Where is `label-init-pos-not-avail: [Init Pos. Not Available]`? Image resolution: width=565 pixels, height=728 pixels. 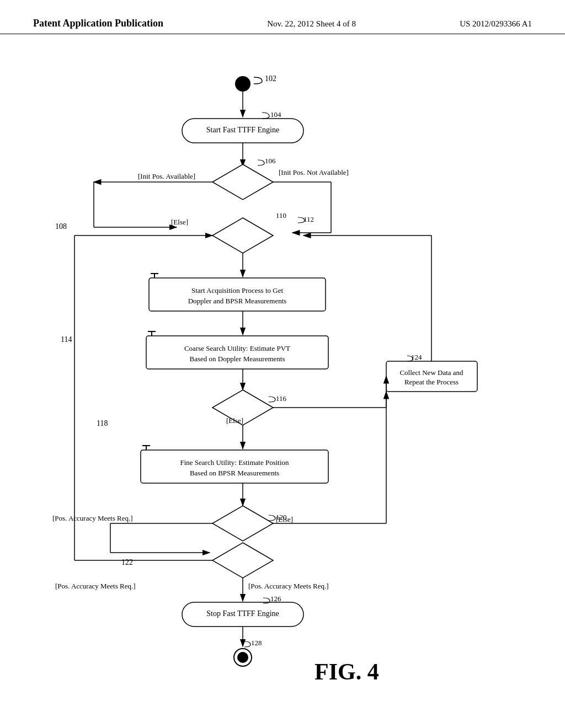 label-init-pos-not-avail: [Init Pos. Not Available] is located at coordinates (313, 172).